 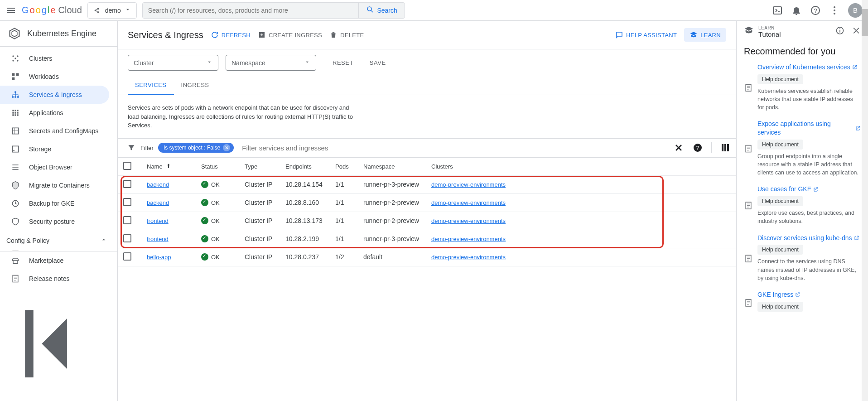 What do you see at coordinates (11, 10) in the screenshot?
I see `menu-icon` at bounding box center [11, 10].